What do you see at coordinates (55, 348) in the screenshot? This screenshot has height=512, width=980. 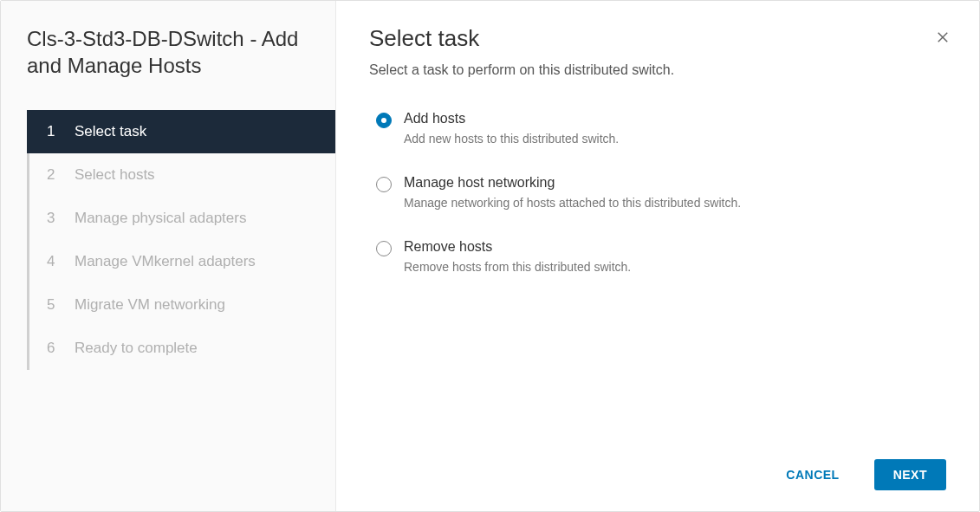 I see `step-number: 6` at bounding box center [55, 348].